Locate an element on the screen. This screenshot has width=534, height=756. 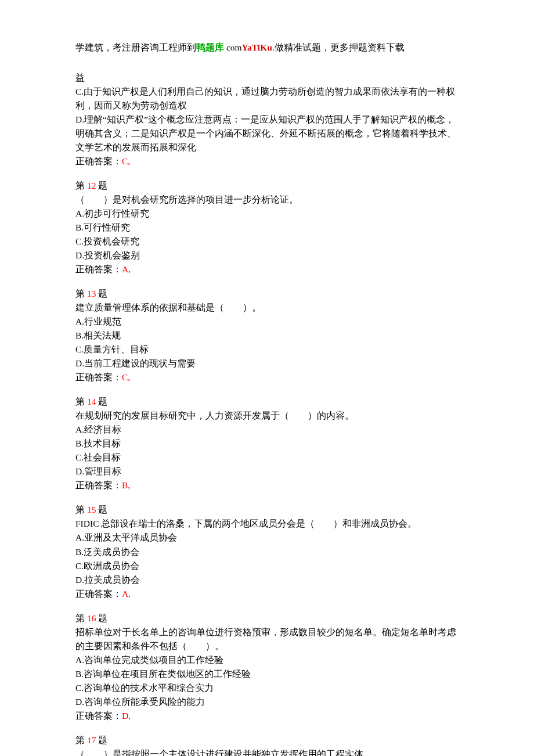
header-green: 鸭题库 is located at coordinates (210, 48).